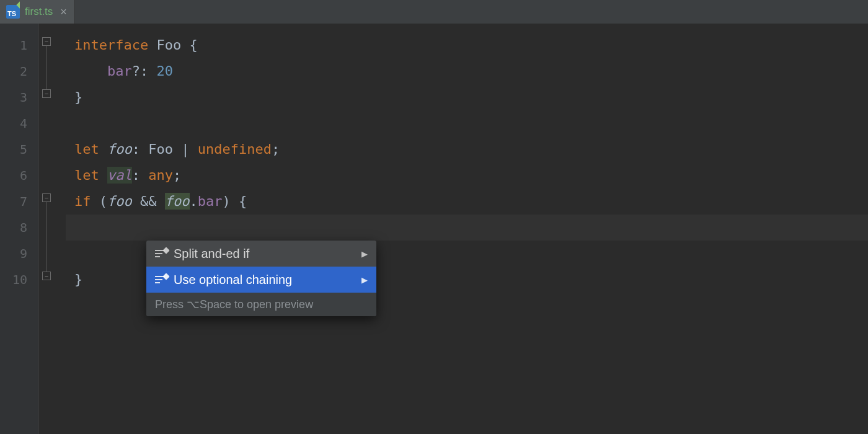  Describe the element at coordinates (227, 201) in the screenshot. I see `punct: )` at that location.